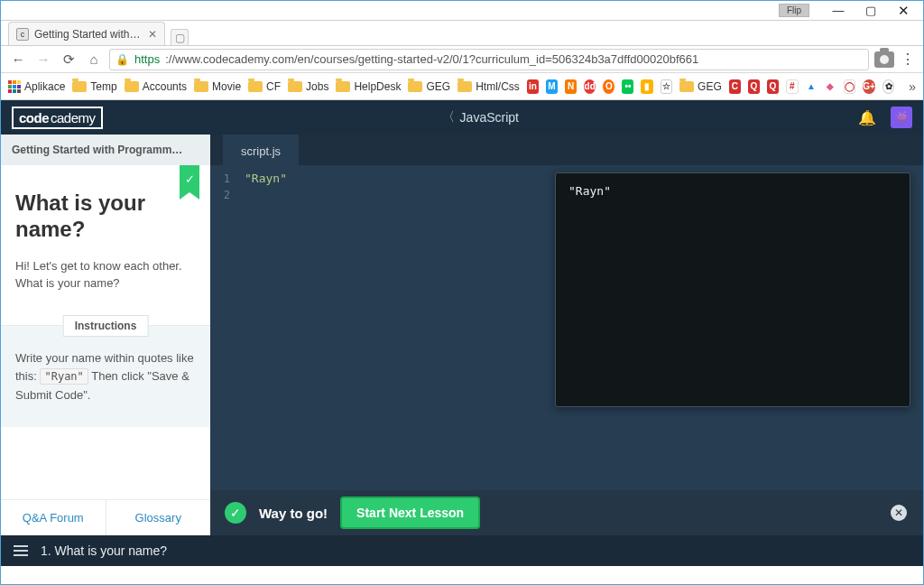 This screenshot has height=585, width=924. What do you see at coordinates (36, 87) in the screenshot?
I see `apps-shortcut: Aplikace` at bounding box center [36, 87].